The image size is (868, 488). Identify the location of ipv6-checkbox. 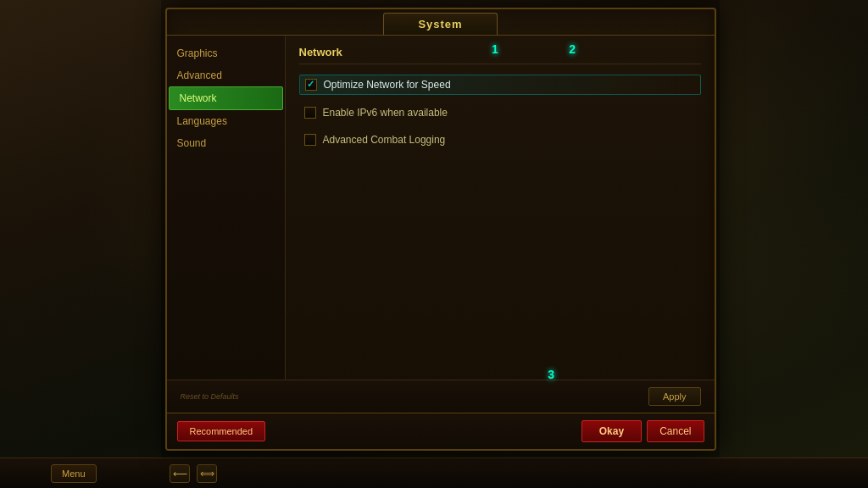
(310, 113).